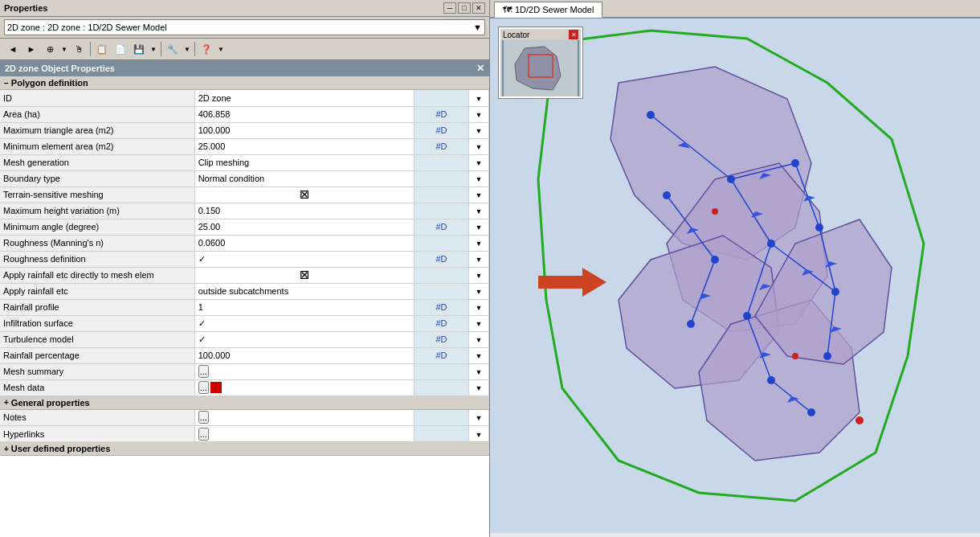 The height and width of the screenshot is (537, 980). What do you see at coordinates (304, 227) in the screenshot?
I see `min-angle-input` at bounding box center [304, 227].